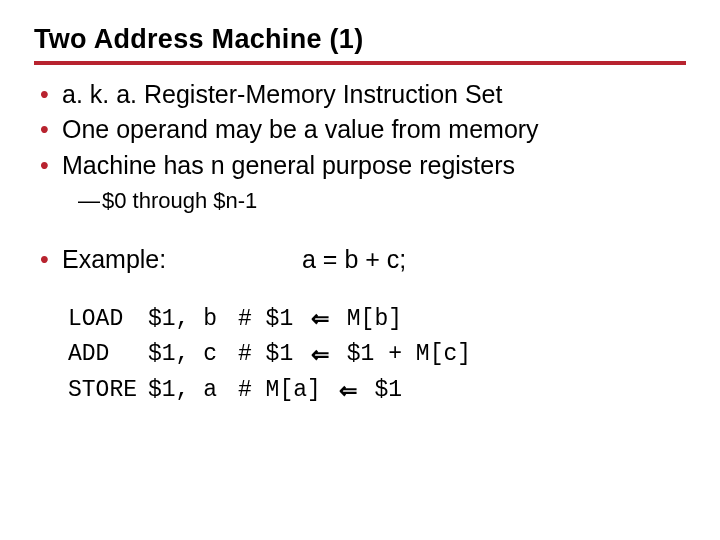 Image resolution: width=720 pixels, height=540 pixels. What do you see at coordinates (320, 320) in the screenshot?
I see `code-comment: # $1 ⇐ M[b]` at bounding box center [320, 320].